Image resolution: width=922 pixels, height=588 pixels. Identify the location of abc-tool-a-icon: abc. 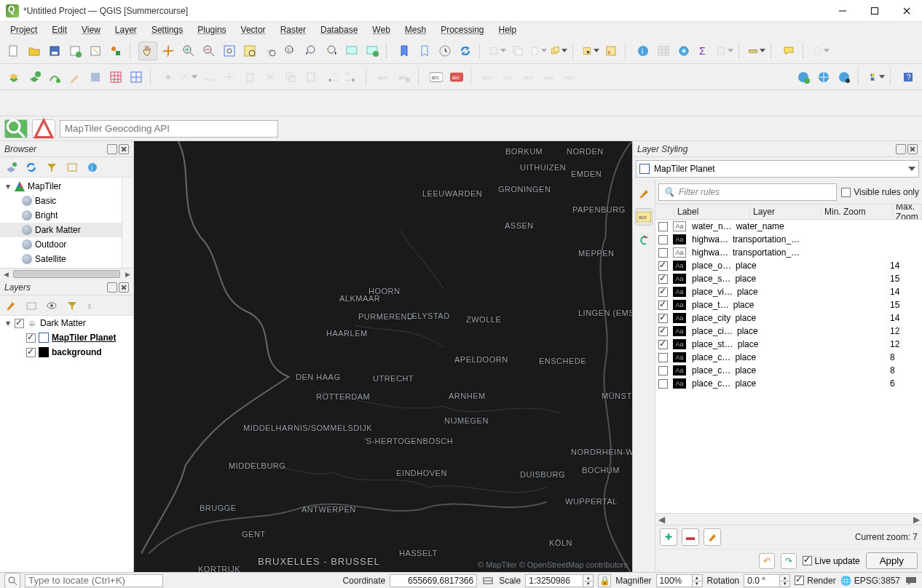
(489, 77).